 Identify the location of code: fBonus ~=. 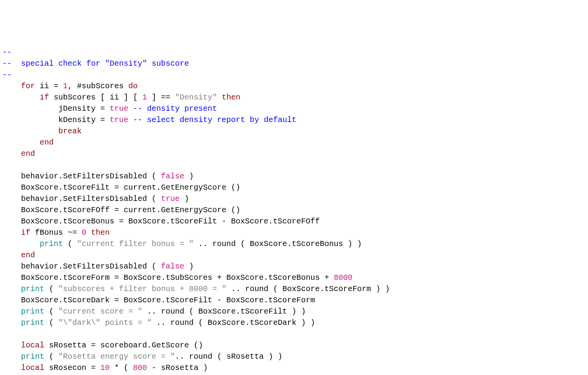
(56, 232).